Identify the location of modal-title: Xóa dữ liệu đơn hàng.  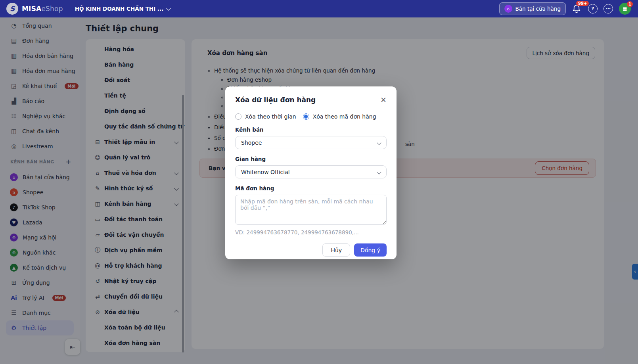
(275, 100).